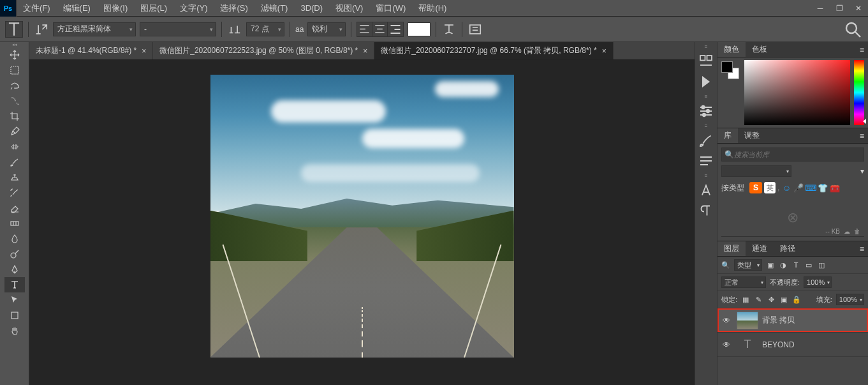 This screenshot has width=868, height=385. Describe the element at coordinates (778, 321) in the screenshot. I see `layer-name: 背景 拷贝` at that location.